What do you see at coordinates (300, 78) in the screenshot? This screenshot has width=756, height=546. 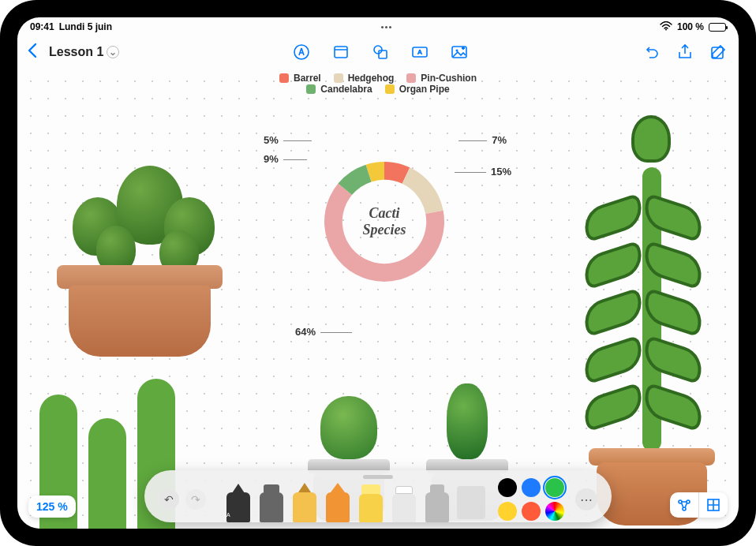 I see `legend-item-barrel: Barrel` at bounding box center [300, 78].